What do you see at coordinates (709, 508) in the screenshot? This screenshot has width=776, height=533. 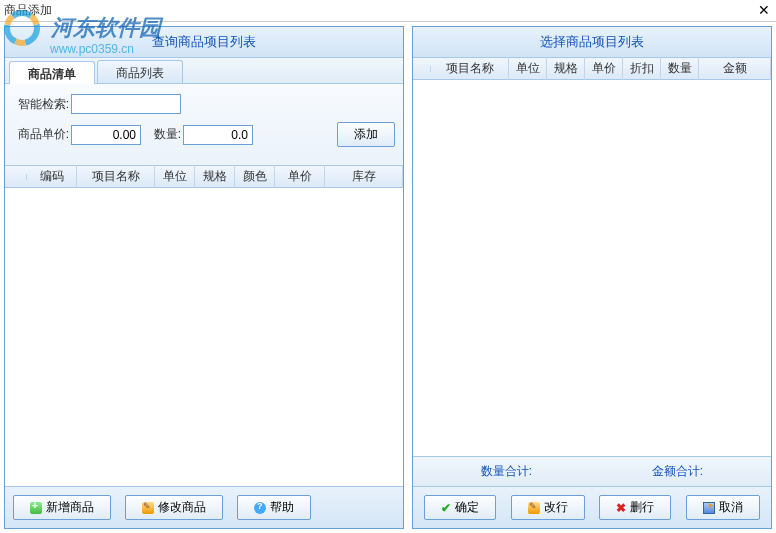 I see `cancel-icon` at bounding box center [709, 508].